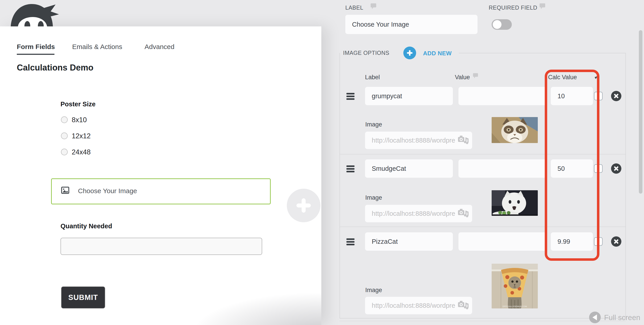  What do you see at coordinates (162, 246) in the screenshot?
I see `quantity-input` at bounding box center [162, 246].